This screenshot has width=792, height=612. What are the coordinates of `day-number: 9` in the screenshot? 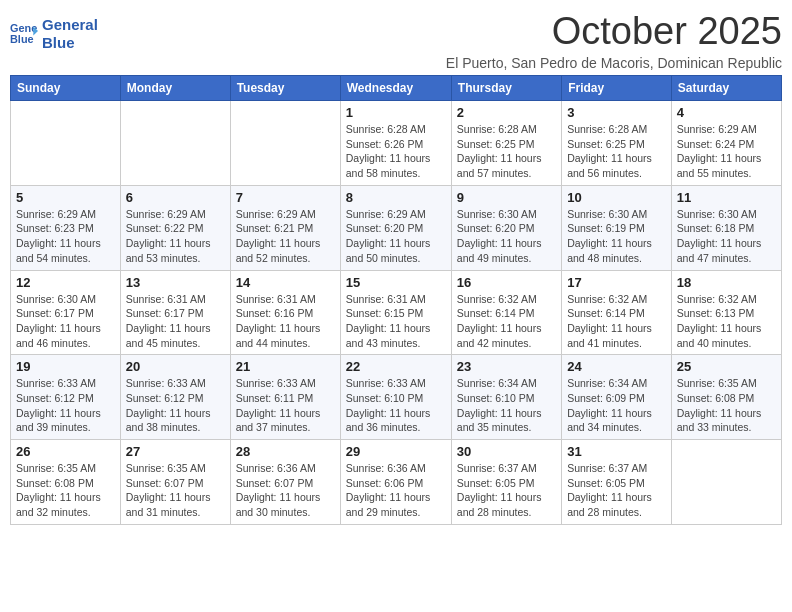 It's located at (506, 198).